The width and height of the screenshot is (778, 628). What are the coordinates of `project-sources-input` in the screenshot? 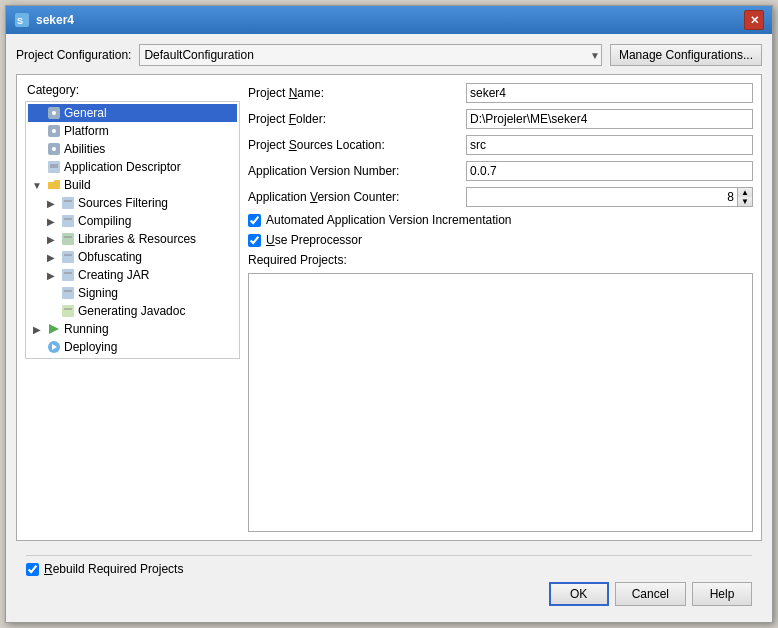 It's located at (610, 145).